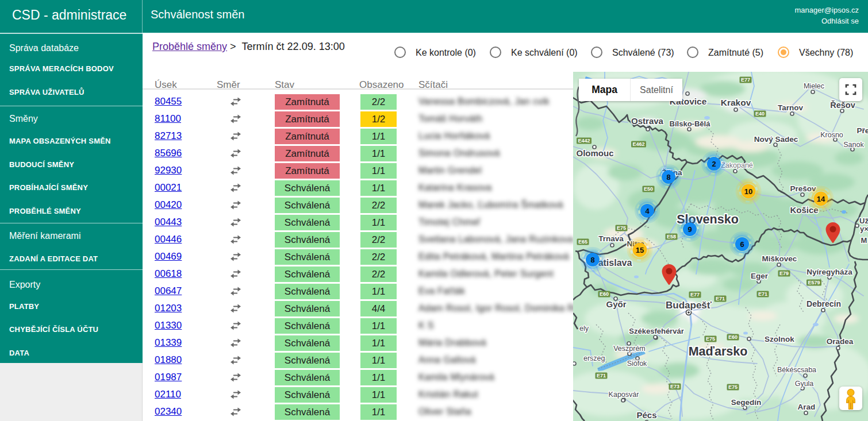  I want to click on svg-text: Eger, so click(760, 276).